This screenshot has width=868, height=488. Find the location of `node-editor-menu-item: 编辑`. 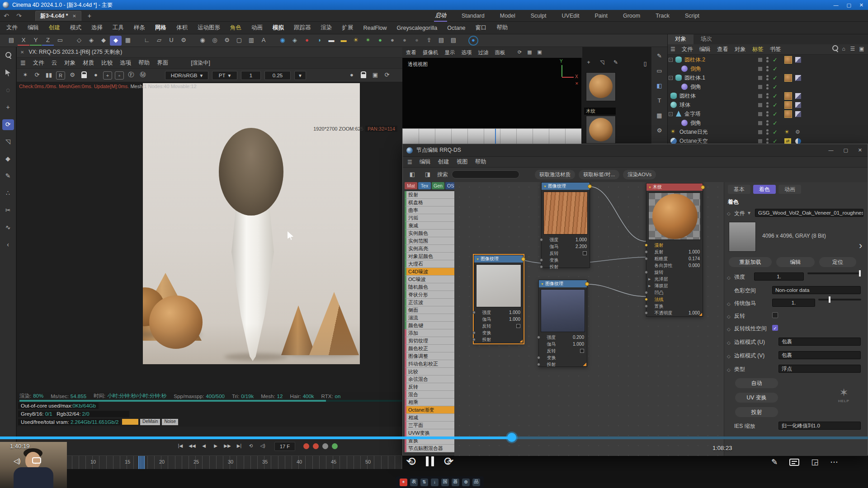

node-editor-menu-item: 编辑 is located at coordinates (425, 162).